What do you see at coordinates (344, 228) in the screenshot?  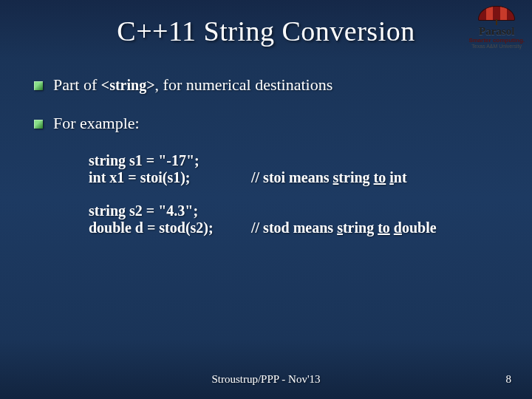 I see `code-comment: // stod means string to double` at bounding box center [344, 228].